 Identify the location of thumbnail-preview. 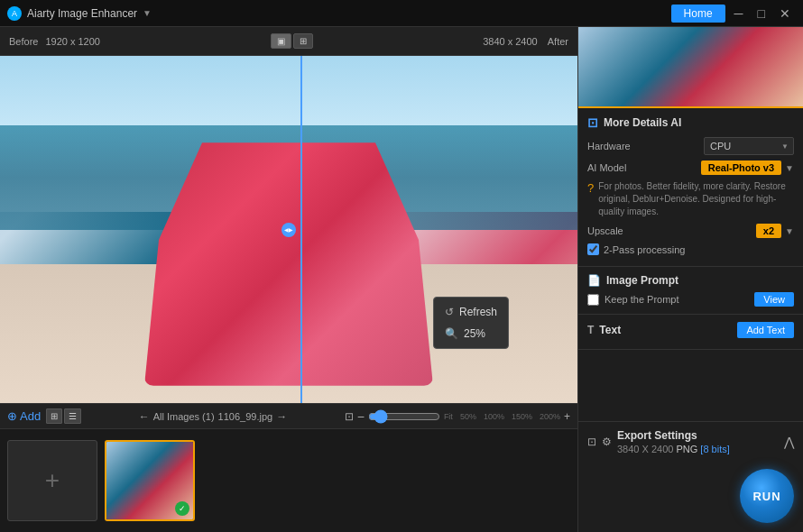
(691, 68).